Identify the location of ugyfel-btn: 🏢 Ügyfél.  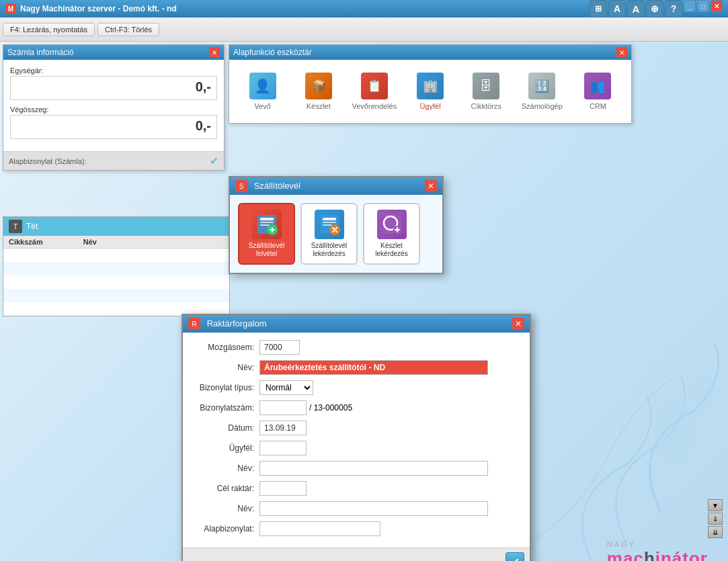
(430, 91).